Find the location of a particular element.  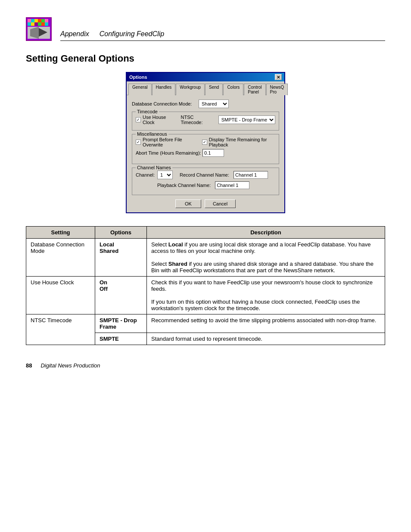

page-header: Appendix Configuring FeedClip is located at coordinates (206, 29).